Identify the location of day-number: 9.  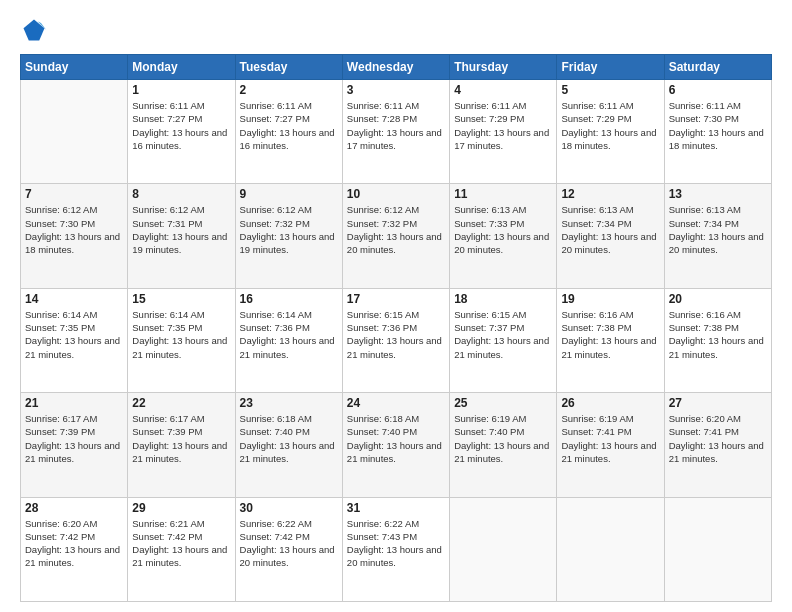
(289, 194).